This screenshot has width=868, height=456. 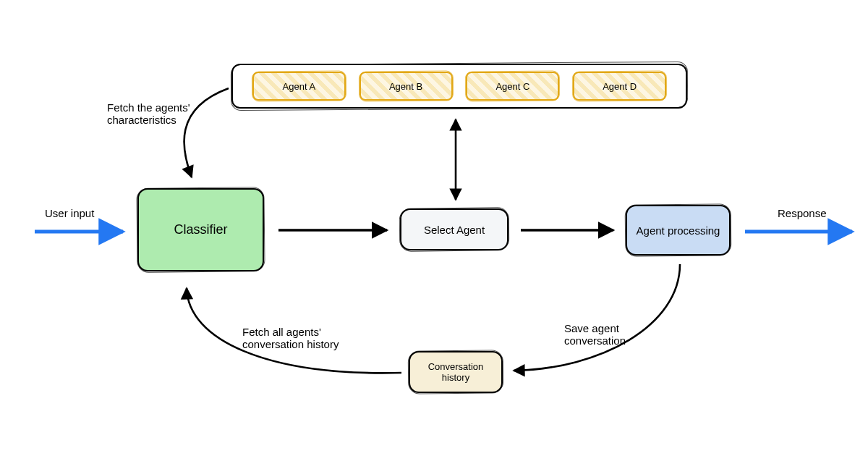 What do you see at coordinates (299, 87) in the screenshot?
I see `agent-label-a: Agent A` at bounding box center [299, 87].